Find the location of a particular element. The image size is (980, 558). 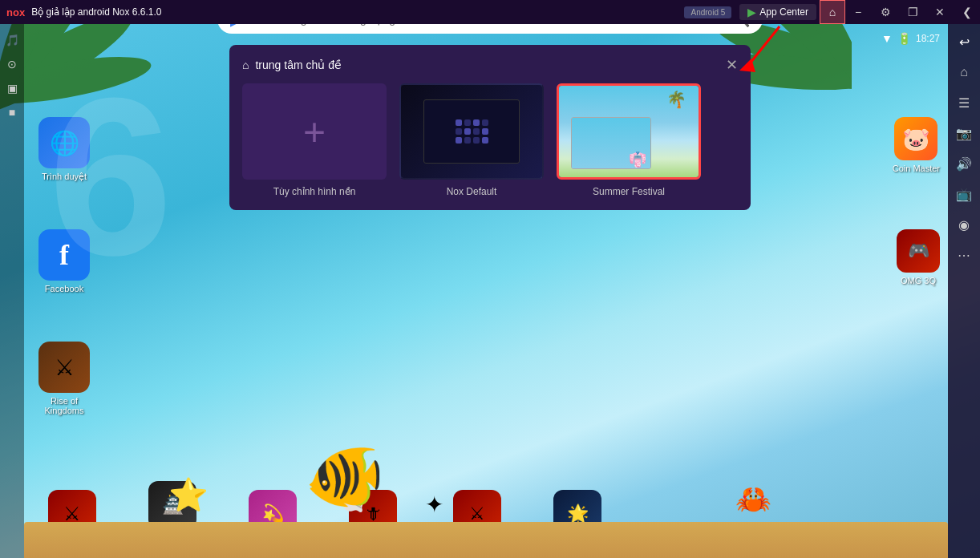

facebook-label: Facebook is located at coordinates (64, 289).